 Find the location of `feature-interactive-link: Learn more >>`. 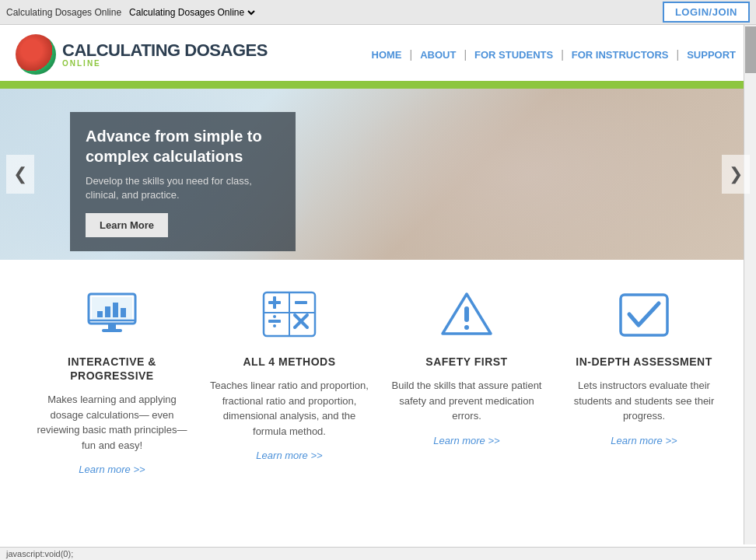

feature-interactive-link: Learn more >> is located at coordinates (112, 470).